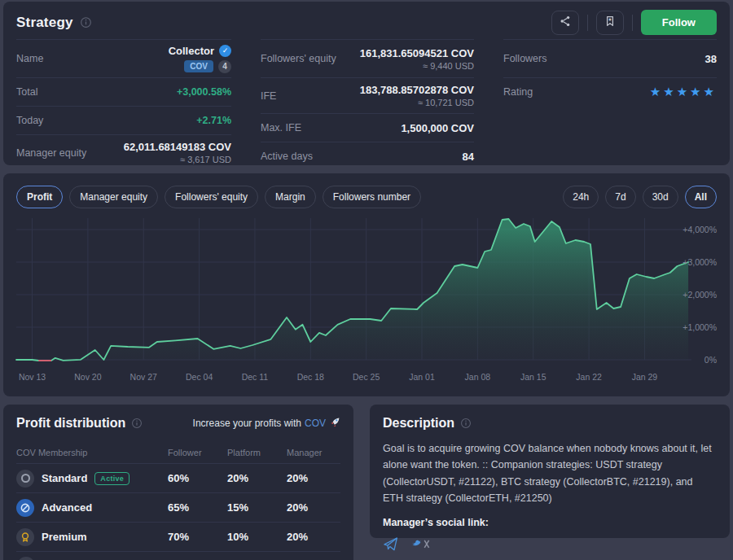 Image resolution: width=733 pixels, height=560 pixels. I want to click on stat-row-today: Today +2.71%, so click(124, 120).